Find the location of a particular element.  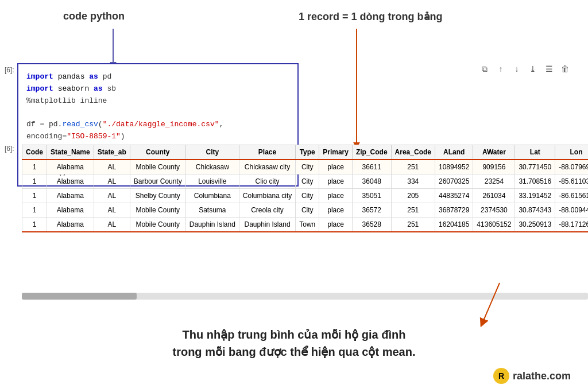

down-icon: ↓ is located at coordinates (517, 69).